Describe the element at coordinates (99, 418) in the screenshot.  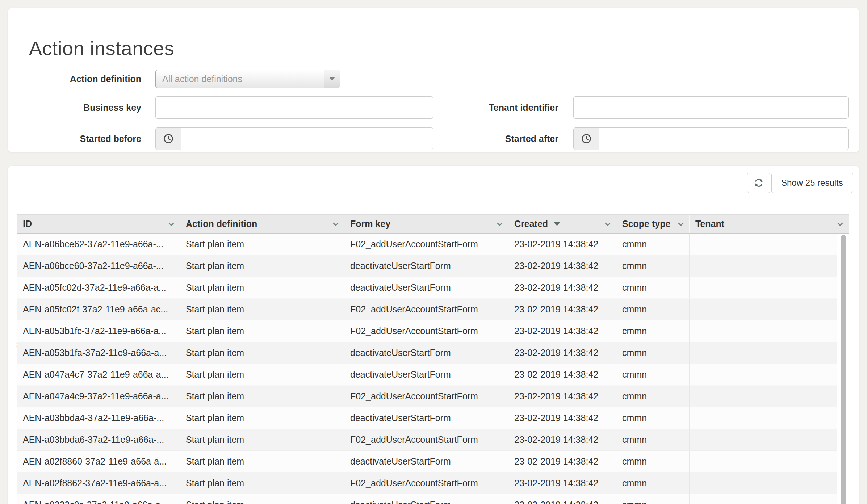
I see `table-cell: AEN-a03bbda4-37a2-11e9-a66a-...` at that location.